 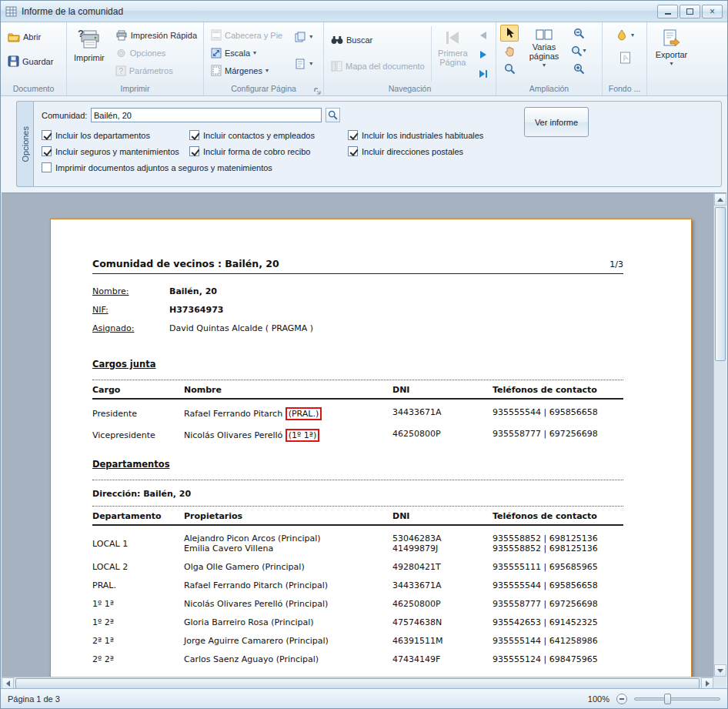 What do you see at coordinates (242, 333) in the screenshot?
I see `field-value: David Quintas Alcalde ( PRAGMA )` at bounding box center [242, 333].